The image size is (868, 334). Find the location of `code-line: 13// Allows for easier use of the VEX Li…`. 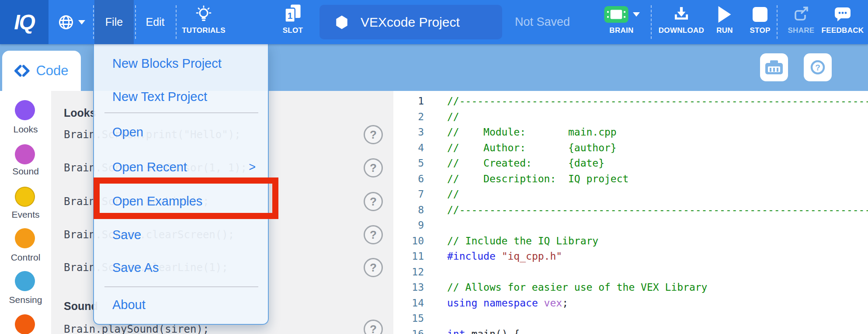

code-line: 13// Allows for easier use of the VEX Li… is located at coordinates (631, 288).